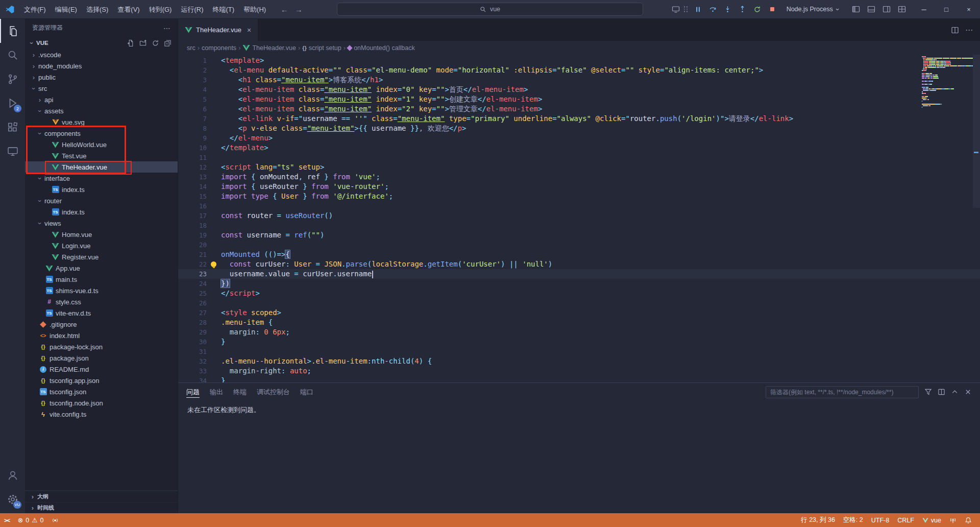  Describe the element at coordinates (941, 392) in the screenshot. I see `panel-layout-icon` at that location.